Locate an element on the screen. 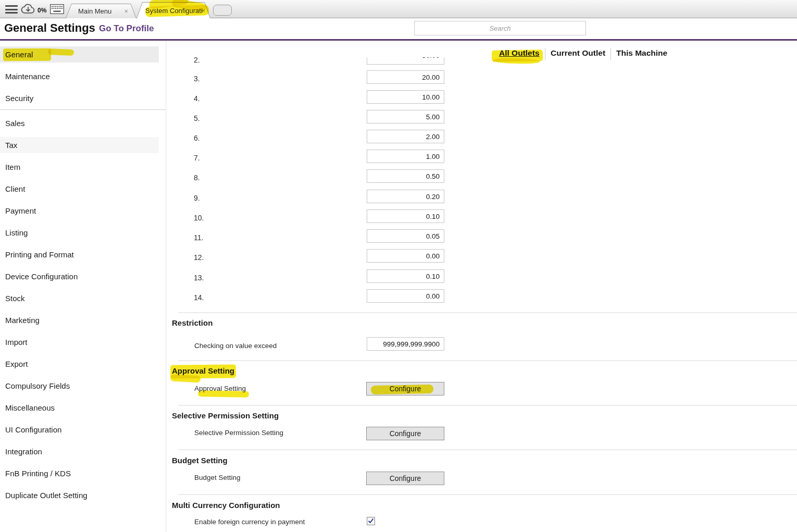 This screenshot has height=532, width=797. section-title-budget-setting: Budget Setting is located at coordinates (200, 461).